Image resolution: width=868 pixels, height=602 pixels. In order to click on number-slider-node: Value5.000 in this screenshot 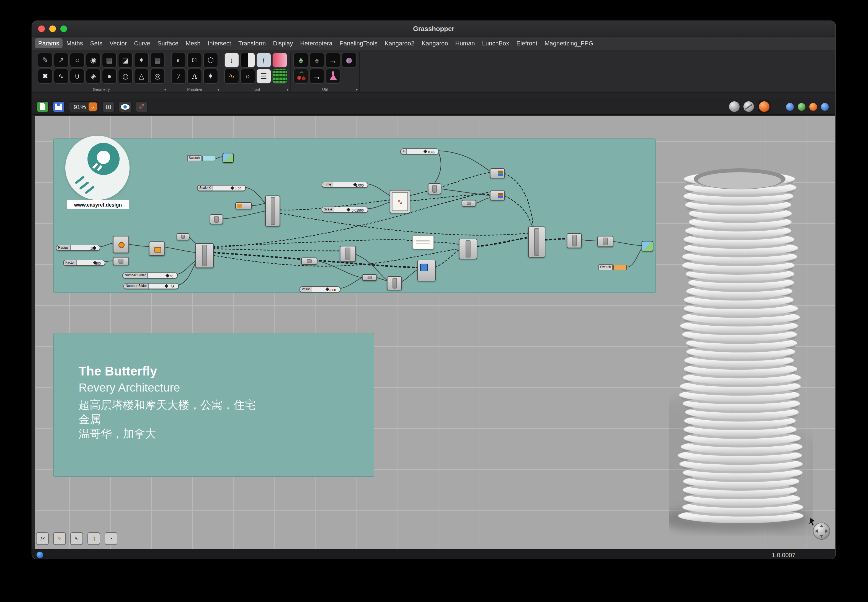, I will do `click(320, 289)`.